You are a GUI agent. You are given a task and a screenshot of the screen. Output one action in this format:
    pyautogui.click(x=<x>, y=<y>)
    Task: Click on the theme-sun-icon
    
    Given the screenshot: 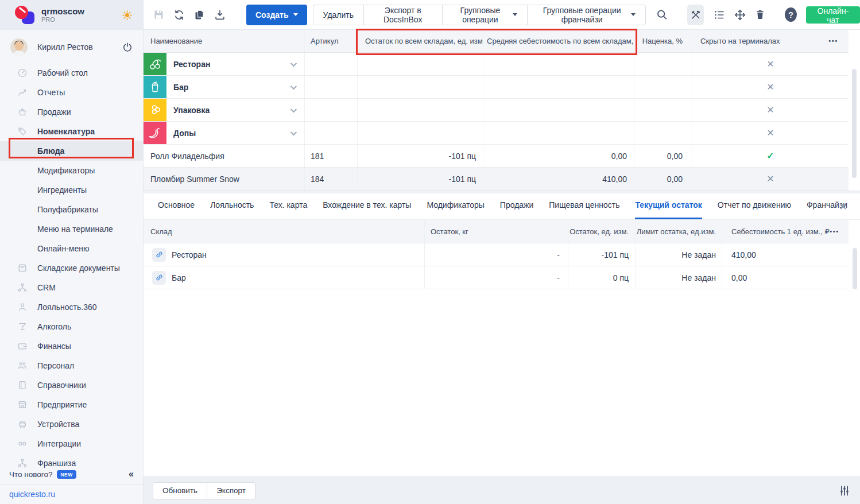 What is the action you would take?
    pyautogui.click(x=127, y=15)
    